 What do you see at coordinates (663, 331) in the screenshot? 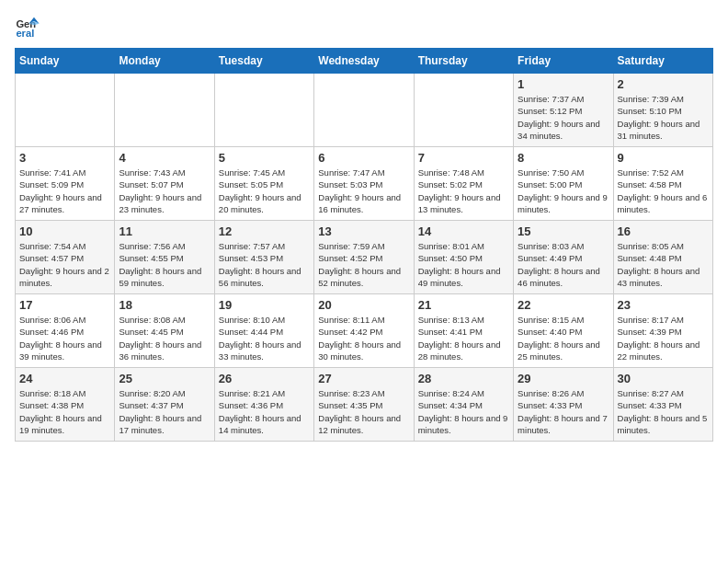
I see `calendar-cell: 23Sunrise: 8:17 AM Sunset: 4:39 PM Dayli…` at bounding box center [663, 331].